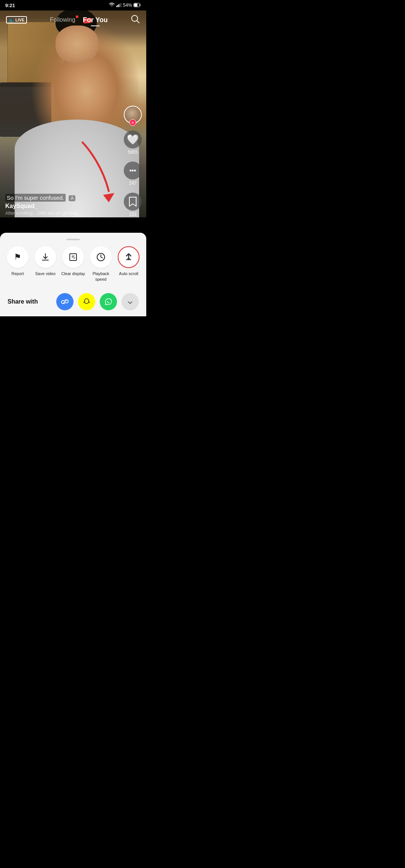  What do you see at coordinates (63, 20) in the screenshot?
I see `following-tab: Following` at bounding box center [63, 20].